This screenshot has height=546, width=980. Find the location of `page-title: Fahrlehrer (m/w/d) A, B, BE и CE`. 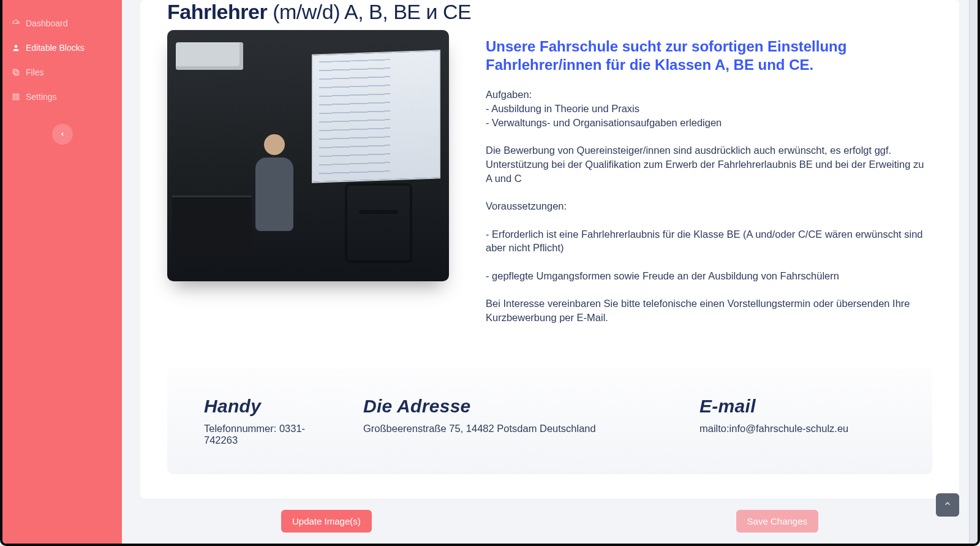

page-title: Fahrlehrer (m/w/d) A, B, BE и CE is located at coordinates (550, 12).